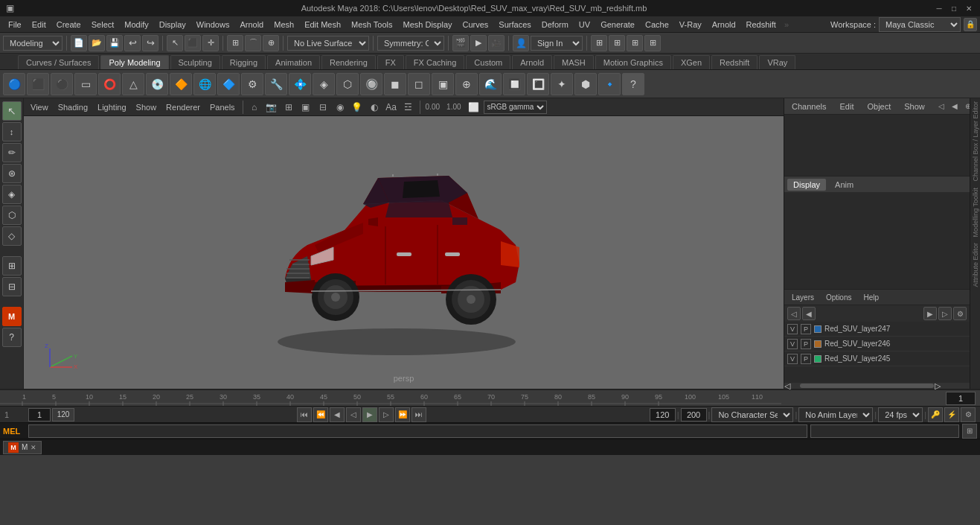 The width and height of the screenshot is (980, 525). Describe the element at coordinates (879, 106) in the screenshot. I see `object-tab: Object` at that location.